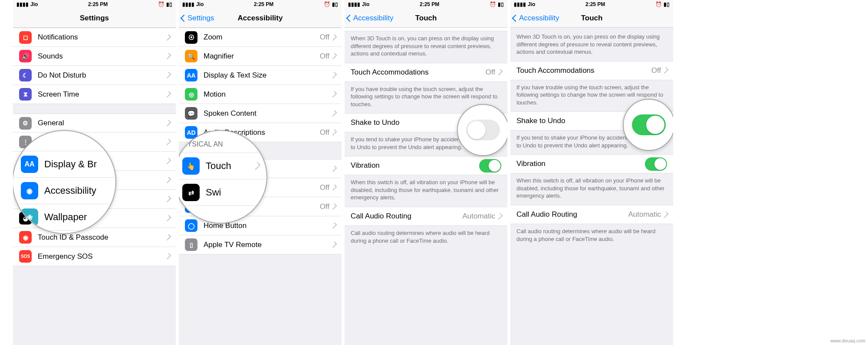 This screenshot has width=868, height=345. I want to click on home-icon: ◯, so click(191, 225).